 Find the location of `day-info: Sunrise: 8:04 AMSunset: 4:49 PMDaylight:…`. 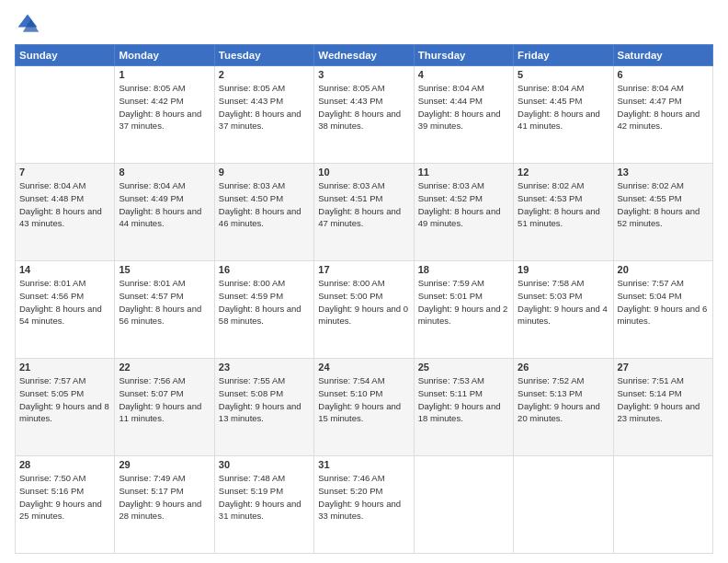

day-info: Sunrise: 8:04 AMSunset: 4:49 PMDaylight:… is located at coordinates (164, 204).